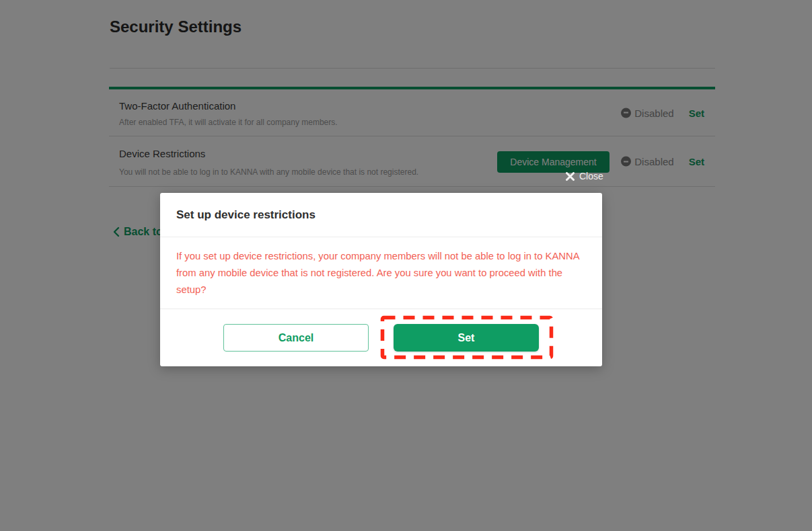  I want to click on set-button: Set, so click(466, 337).